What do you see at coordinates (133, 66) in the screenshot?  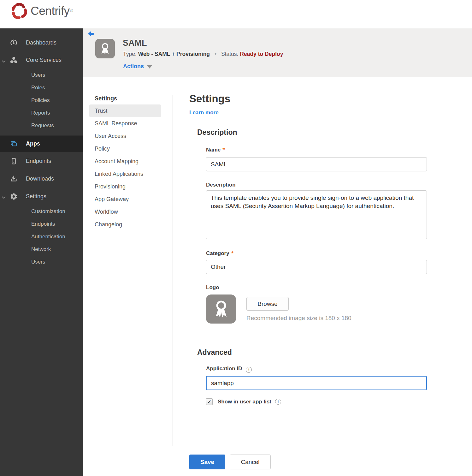 I see `actions-label: Actions` at bounding box center [133, 66].